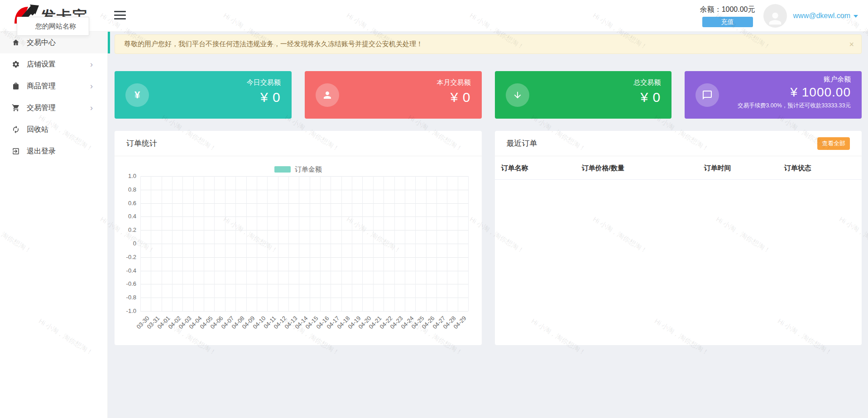 This screenshot has width=868, height=418. Describe the element at coordinates (304, 244) in the screenshot. I see `chart-plot: 1.00.80.60.40.20-0.2-0.4-0.6-0.8-1.003-3…` at that location.